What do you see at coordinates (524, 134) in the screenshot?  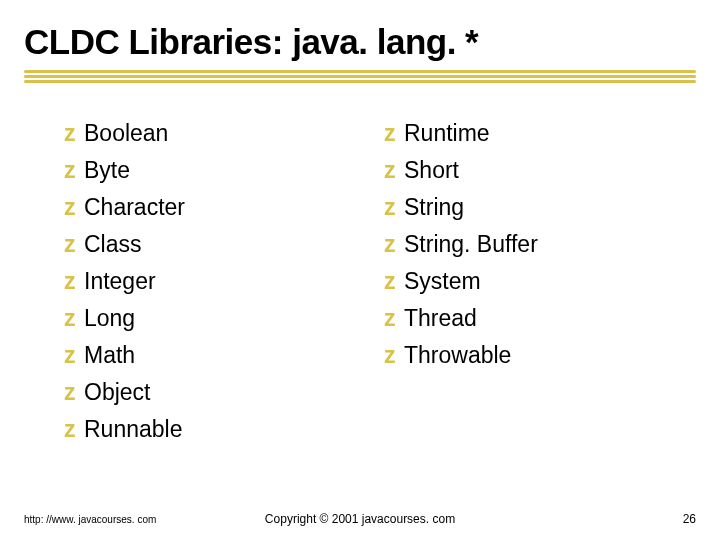 I see `list-item: z Runtime` at bounding box center [524, 134].